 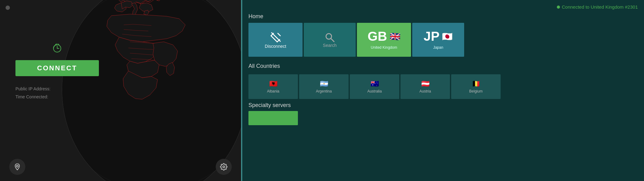 I want to click on jp-flag: 🇯🇵, so click(x=447, y=36).